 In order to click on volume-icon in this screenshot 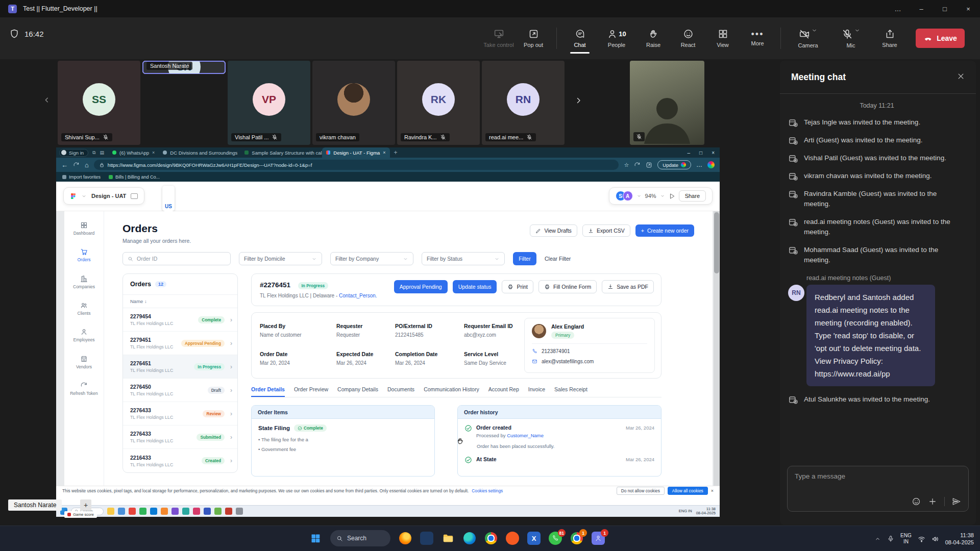, I will do `click(935, 539)`.